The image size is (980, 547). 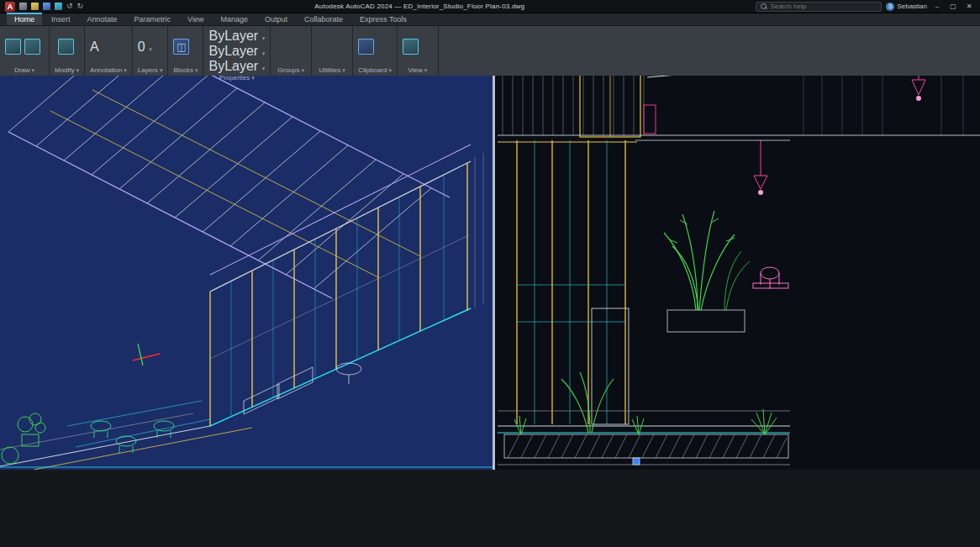 I want to click on object-color-value: ByLayer, so click(x=234, y=35).